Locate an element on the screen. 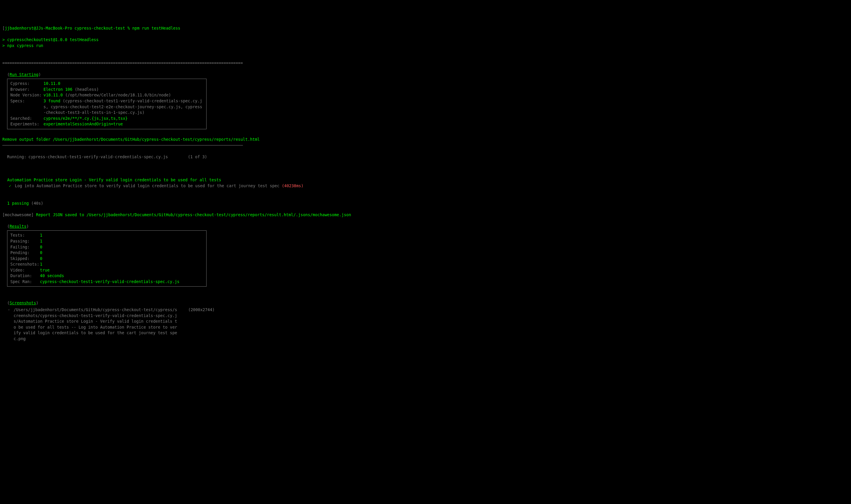 The width and height of the screenshot is (851, 504). check-icon: ✓ is located at coordinates (11, 186).